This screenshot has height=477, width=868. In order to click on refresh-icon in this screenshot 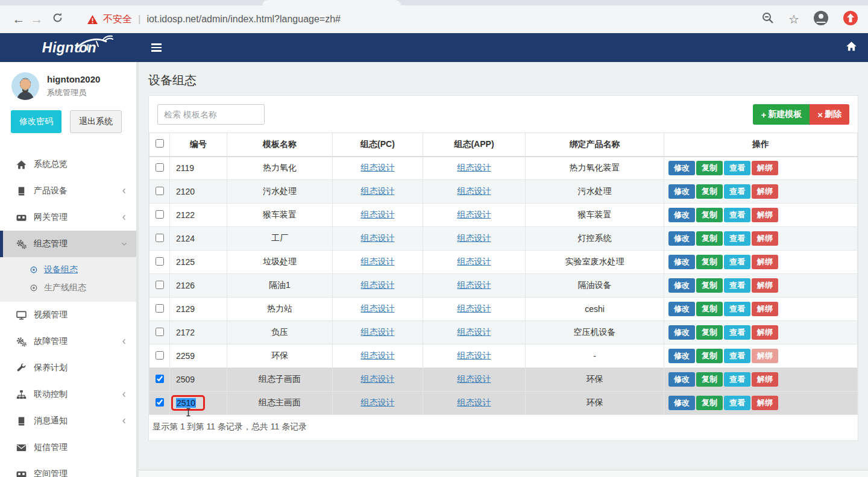, I will do `click(57, 19)`.